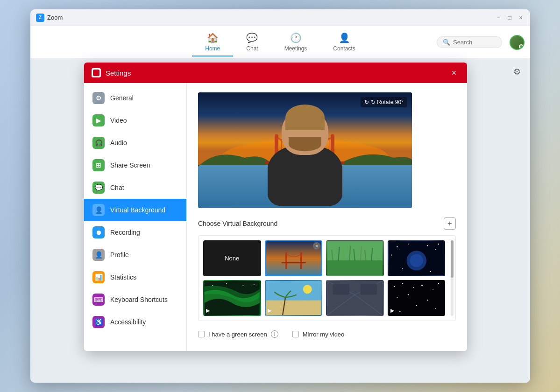  Describe the element at coordinates (55, 18) in the screenshot. I see `app-title: Zoom` at that location.